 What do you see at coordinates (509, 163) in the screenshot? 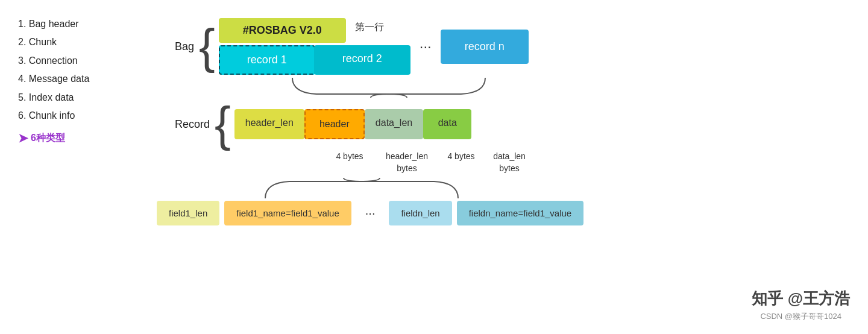
I see `size-data-len: data_len bytes` at bounding box center [509, 163].